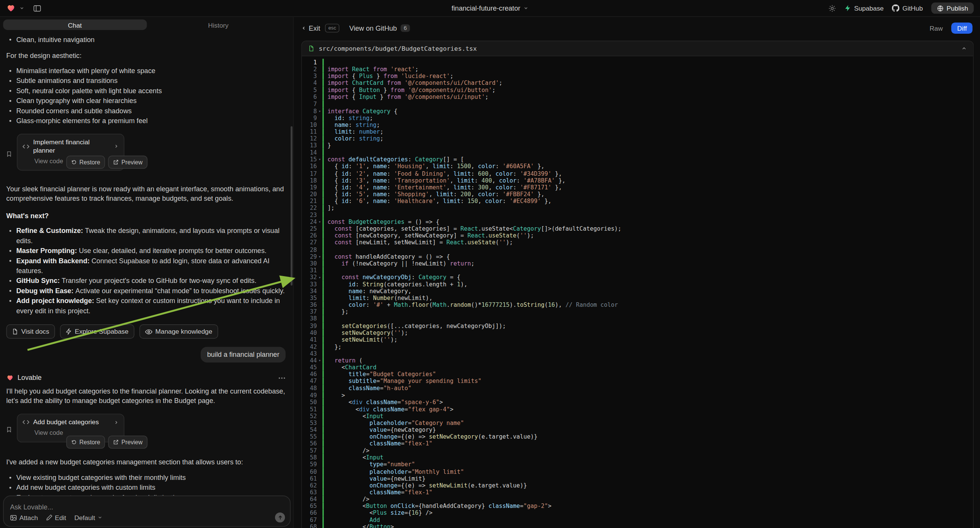 The height and width of the screenshot is (528, 980). What do you see at coordinates (406, 97) in the screenshot?
I see `code-text: import { Input } from '@/components/ui/i…` at bounding box center [406, 97].